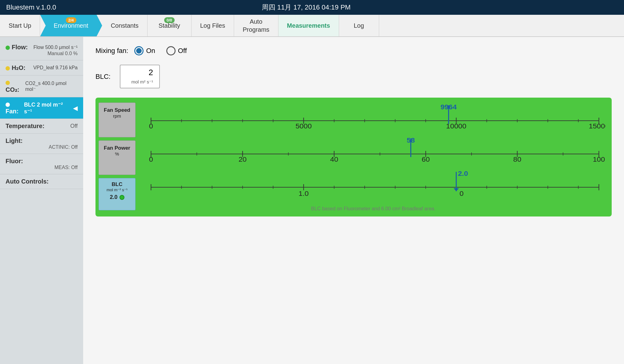  I want to click on co2-dot, so click(8, 83).